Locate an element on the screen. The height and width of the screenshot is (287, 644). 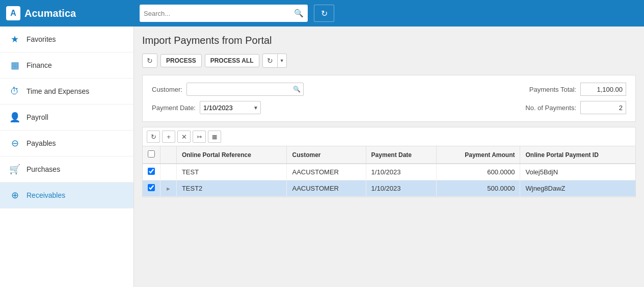
col-header-payment-date: Payment Date is located at coordinates (401, 155).